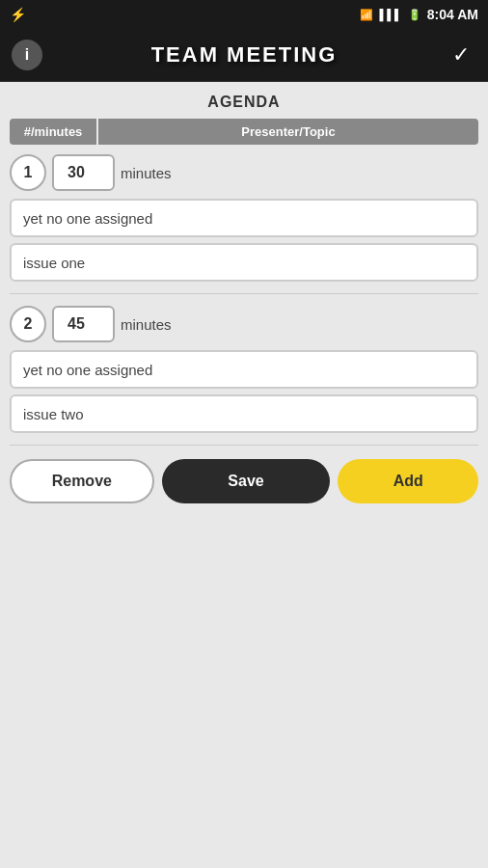 Image resolution: width=488 pixels, height=868 pixels. What do you see at coordinates (366, 15) in the screenshot?
I see `wifi-icon: 📶` at bounding box center [366, 15].